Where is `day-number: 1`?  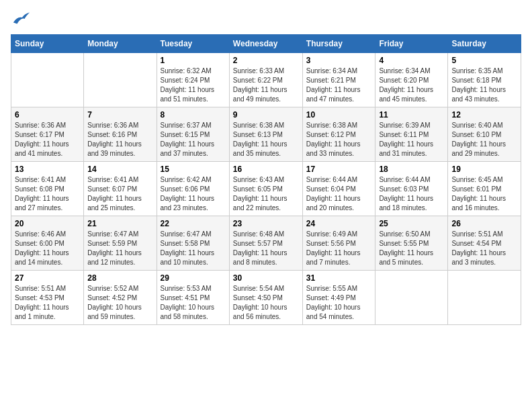 day-number: 1 is located at coordinates (193, 60).